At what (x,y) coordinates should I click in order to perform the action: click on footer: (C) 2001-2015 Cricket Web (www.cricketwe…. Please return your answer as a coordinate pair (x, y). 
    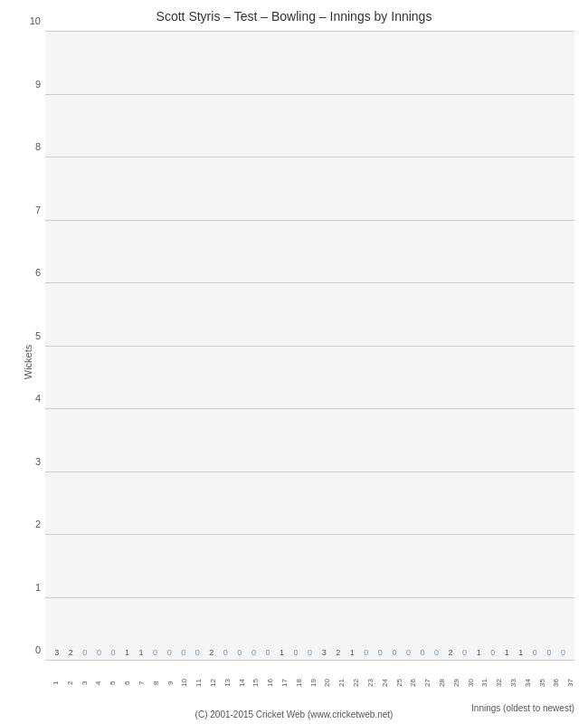
    Looking at the image, I should click on (294, 715).